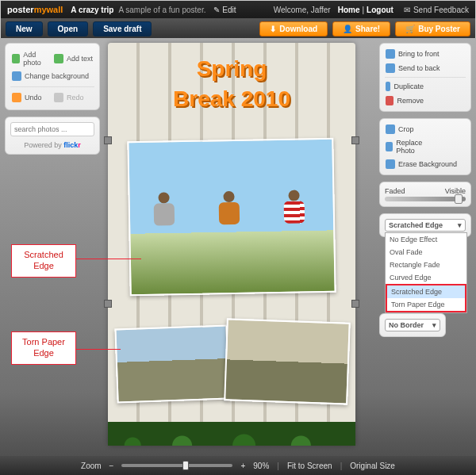 This screenshot has width=476, height=475. Describe the element at coordinates (232, 422) in the screenshot. I see `poster-grass-decoration` at that location.